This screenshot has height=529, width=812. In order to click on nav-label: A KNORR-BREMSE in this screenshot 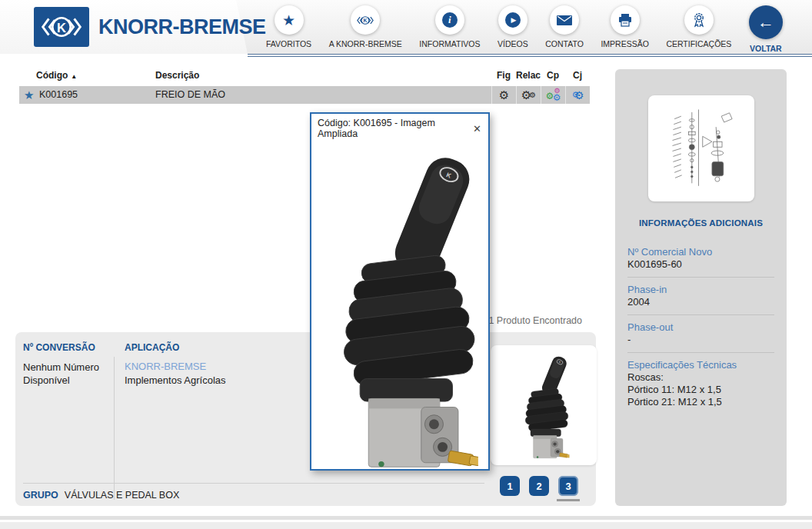, I will do `click(366, 44)`.